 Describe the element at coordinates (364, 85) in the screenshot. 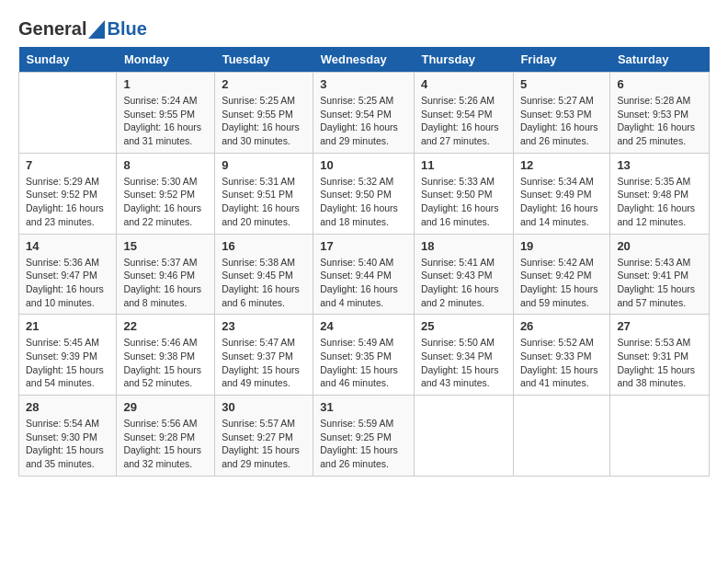

I see `day-number: 3` at that location.